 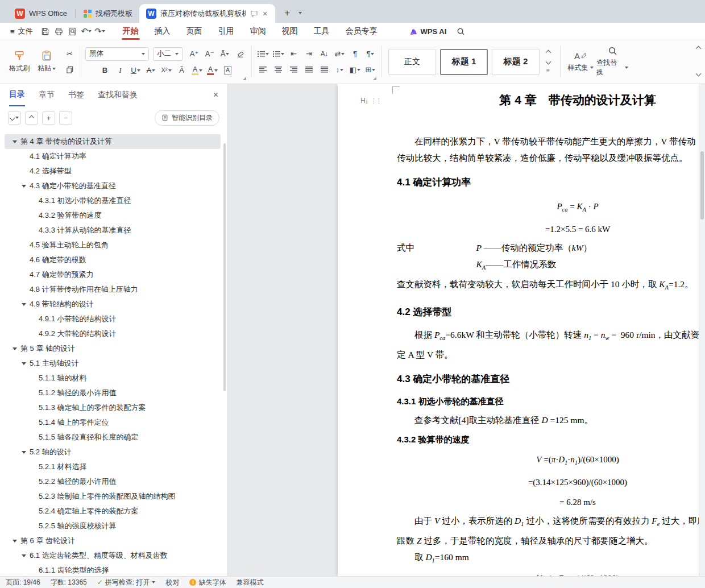 What do you see at coordinates (76, 95) in the screenshot?
I see `sidebar-tab: 书签` at bounding box center [76, 95].